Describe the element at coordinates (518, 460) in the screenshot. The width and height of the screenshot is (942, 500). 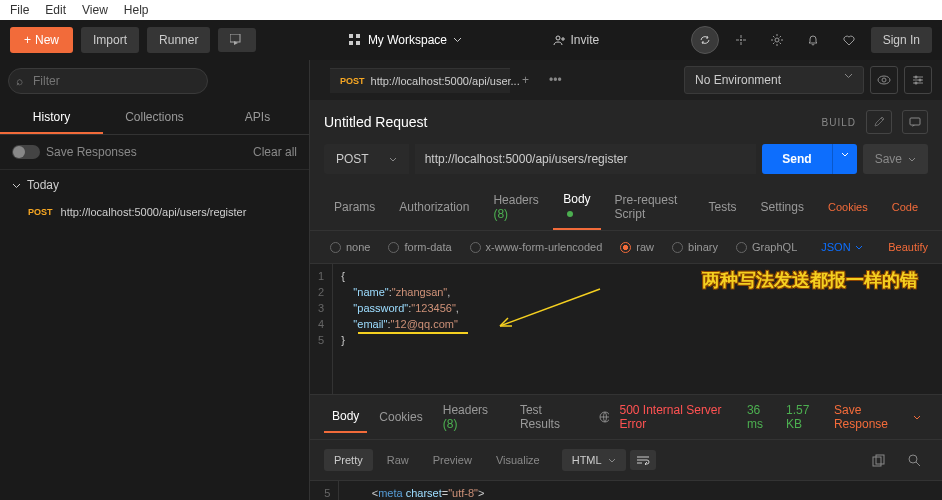
I see `view-visualize: Visualize` at that location.